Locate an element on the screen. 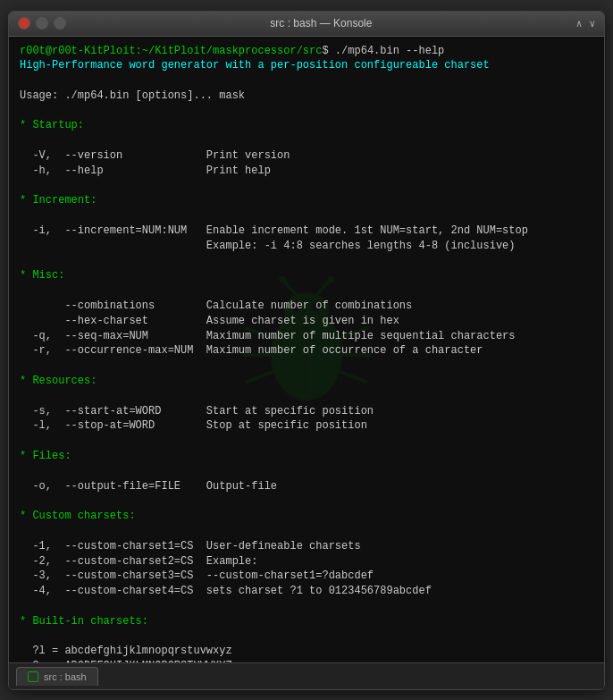  scroll-up-icon: ∧ is located at coordinates (579, 23).